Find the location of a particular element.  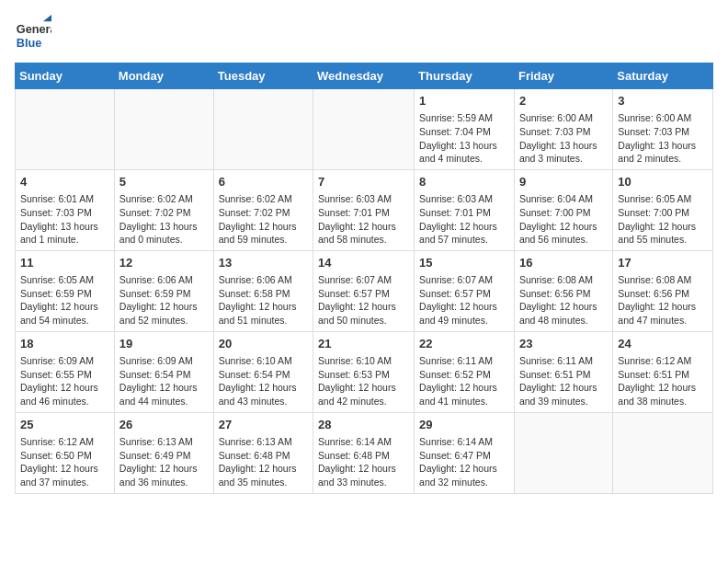

weekday-header-tuesday: Tuesday is located at coordinates (263, 76).